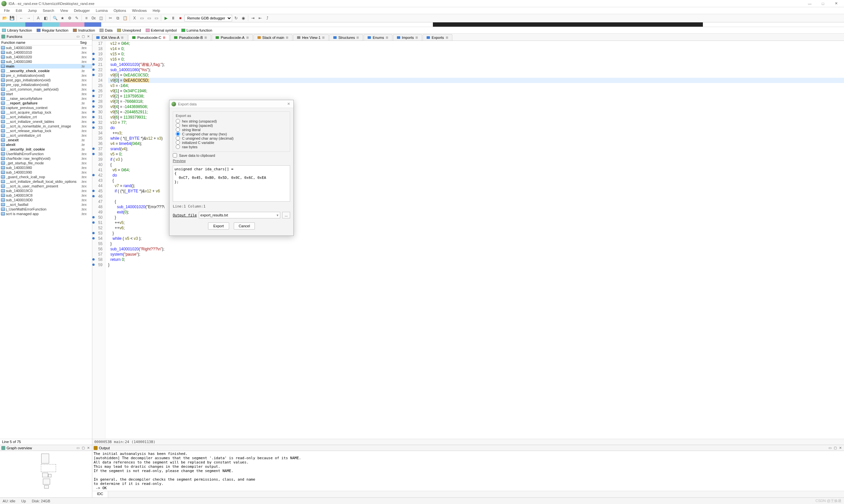 The height and width of the screenshot is (504, 844). I want to click on paste-icon: 📋, so click(125, 18).